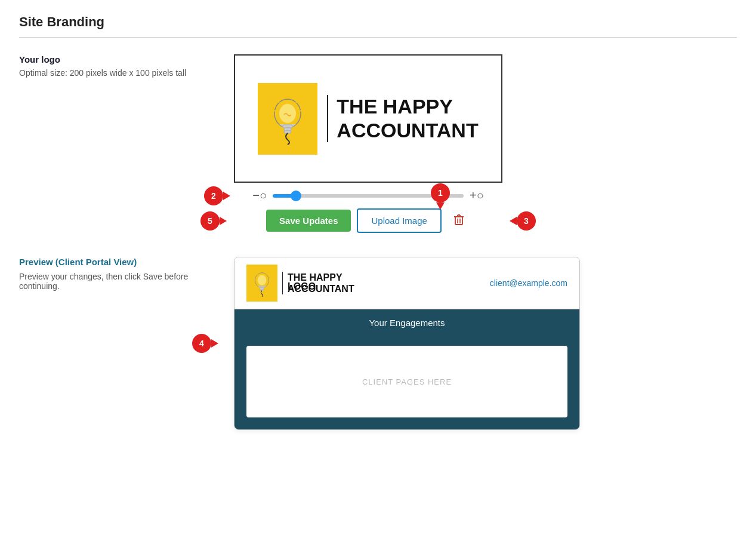  What do you see at coordinates (368, 119) in the screenshot?
I see `logo-inner: THE HAPPY ACCOUNTANT` at bounding box center [368, 119].